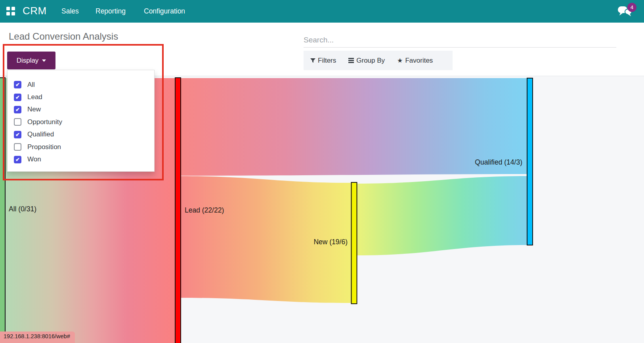 The image size is (644, 343). I want to click on dropdown-item-opportunity: Opportunity, so click(84, 122).